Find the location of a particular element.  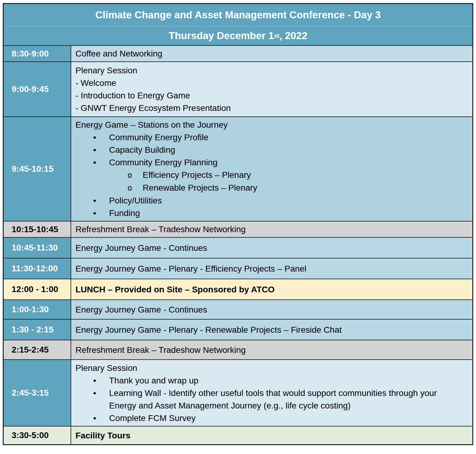

schedule-row: 1:30 - 2:15 Energy Journey Game - Plenar… is located at coordinates (238, 329).